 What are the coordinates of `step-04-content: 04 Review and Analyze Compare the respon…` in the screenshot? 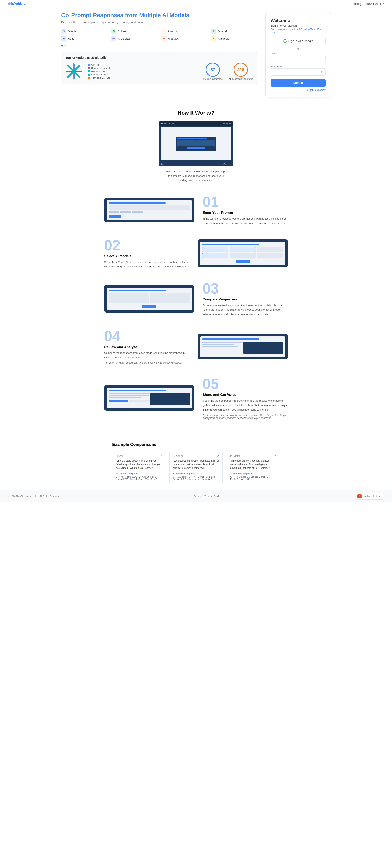 It's located at (147, 346).